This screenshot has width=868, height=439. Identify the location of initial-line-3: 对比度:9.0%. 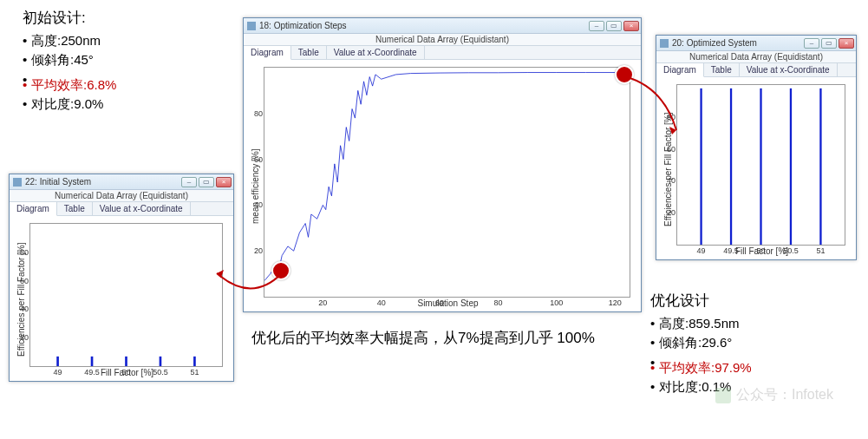
(69, 104).